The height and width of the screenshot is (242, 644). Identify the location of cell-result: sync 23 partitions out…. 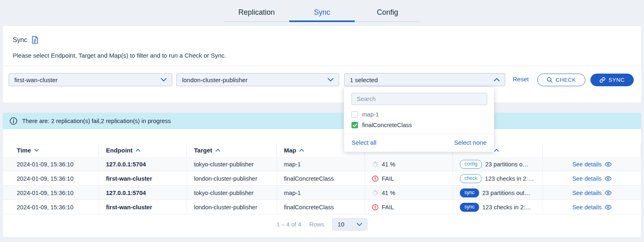
(498, 193).